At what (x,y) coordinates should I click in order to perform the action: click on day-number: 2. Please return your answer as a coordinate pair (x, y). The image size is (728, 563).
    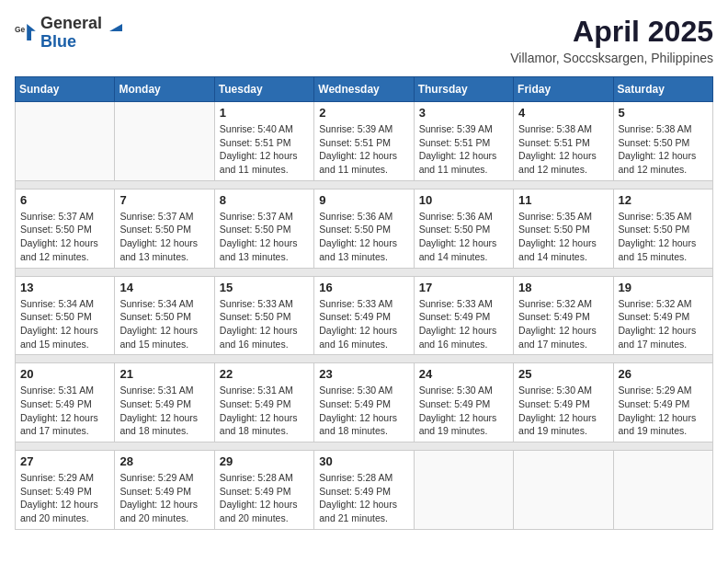
    Looking at the image, I should click on (364, 112).